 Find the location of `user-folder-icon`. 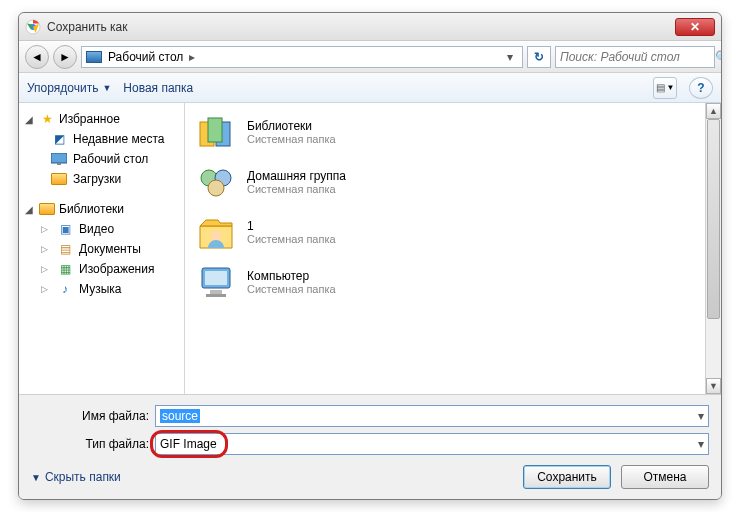

user-folder-icon is located at coordinates (216, 232).